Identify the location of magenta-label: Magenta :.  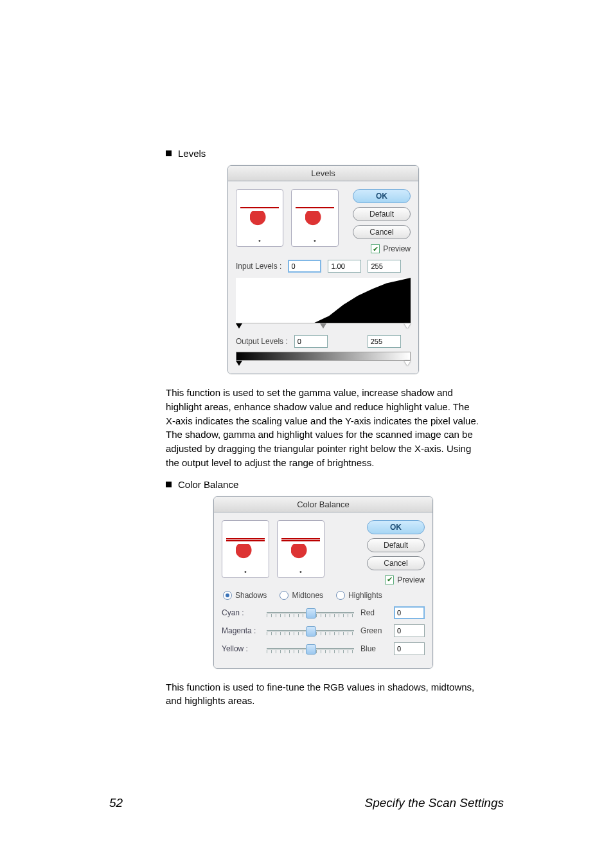
(241, 631).